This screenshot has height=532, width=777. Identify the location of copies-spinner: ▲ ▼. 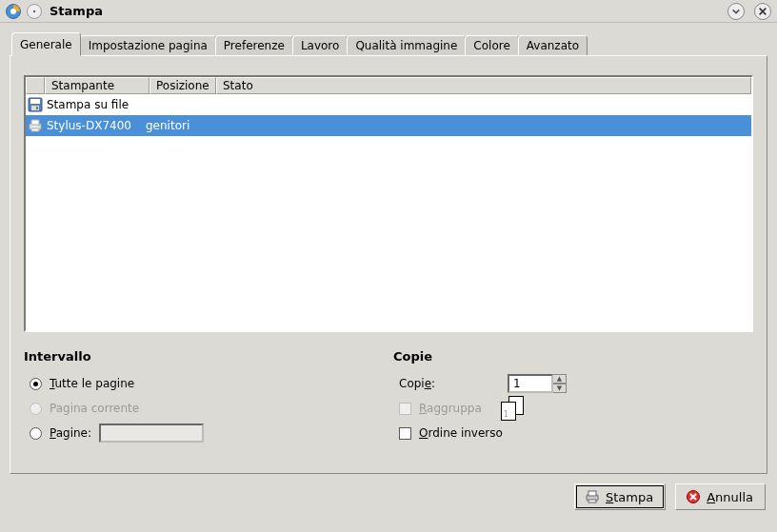
(537, 384).